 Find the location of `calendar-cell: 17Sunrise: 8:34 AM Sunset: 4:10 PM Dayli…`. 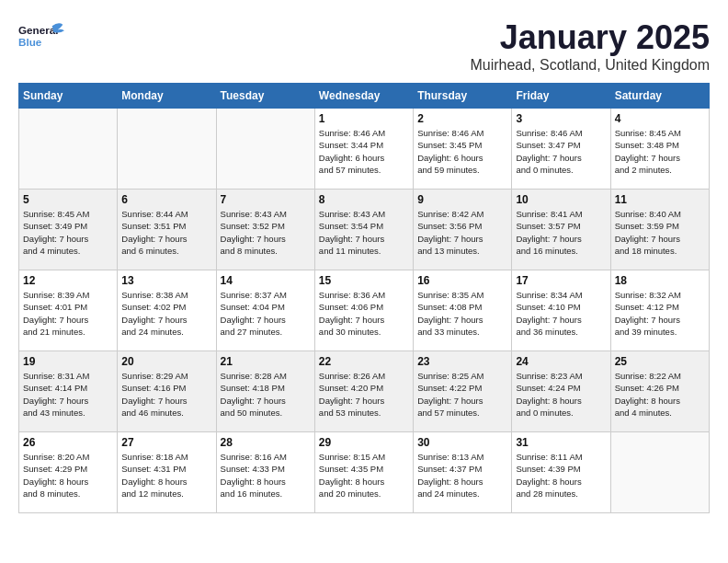

calendar-cell: 17Sunrise: 8:34 AM Sunset: 4:10 PM Dayli… is located at coordinates (561, 311).